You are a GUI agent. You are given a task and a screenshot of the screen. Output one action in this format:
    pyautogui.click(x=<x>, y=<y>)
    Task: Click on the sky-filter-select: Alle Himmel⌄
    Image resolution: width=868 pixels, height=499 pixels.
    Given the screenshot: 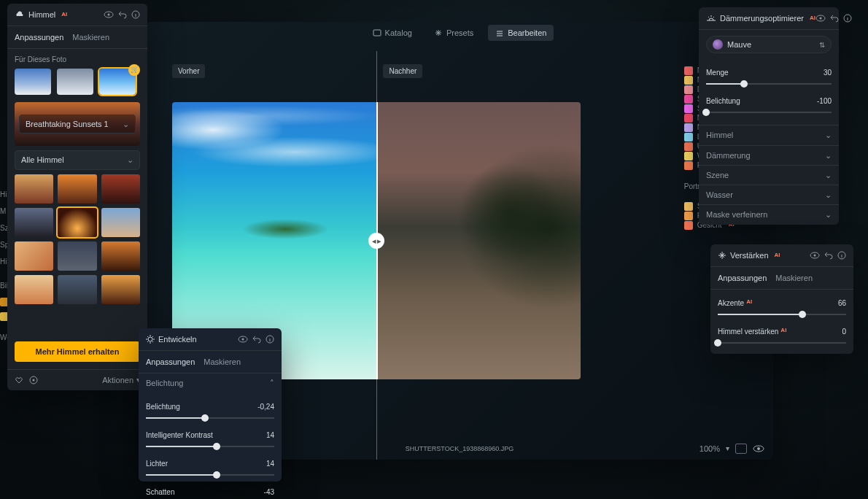 What is the action you would take?
    pyautogui.click(x=77, y=160)
    